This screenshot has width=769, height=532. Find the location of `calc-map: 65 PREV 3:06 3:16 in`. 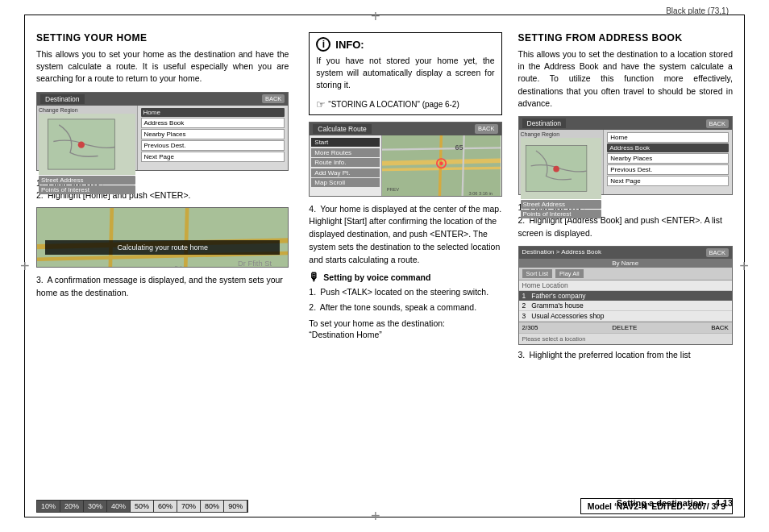

calc-map: 65 PREV 3:06 3:16 in is located at coordinates (442, 166).